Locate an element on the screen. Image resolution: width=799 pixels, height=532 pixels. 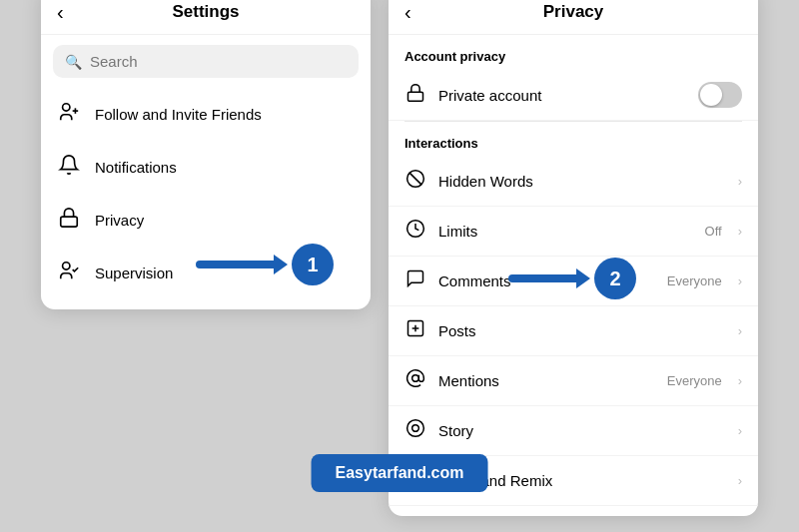
comments-label: Comments is located at coordinates (547, 281).